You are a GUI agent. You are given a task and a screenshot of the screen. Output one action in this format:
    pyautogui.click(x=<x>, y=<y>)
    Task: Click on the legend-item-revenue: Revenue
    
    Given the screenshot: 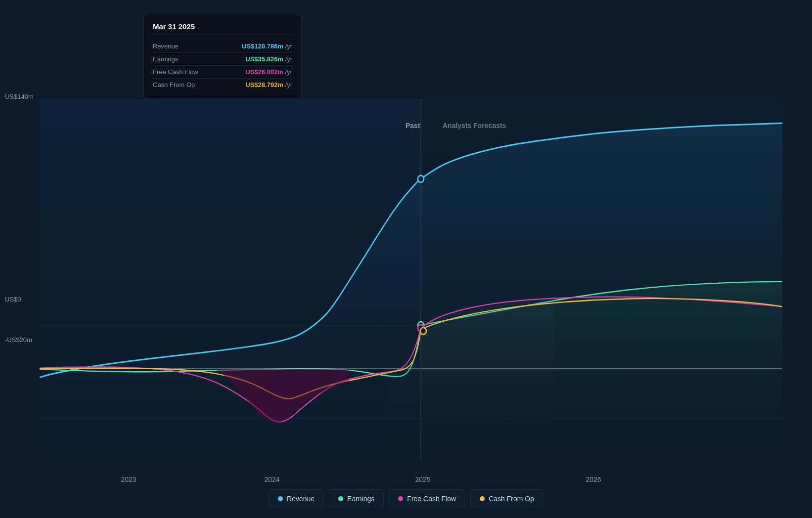 What is the action you would take?
    pyautogui.click(x=296, y=499)
    